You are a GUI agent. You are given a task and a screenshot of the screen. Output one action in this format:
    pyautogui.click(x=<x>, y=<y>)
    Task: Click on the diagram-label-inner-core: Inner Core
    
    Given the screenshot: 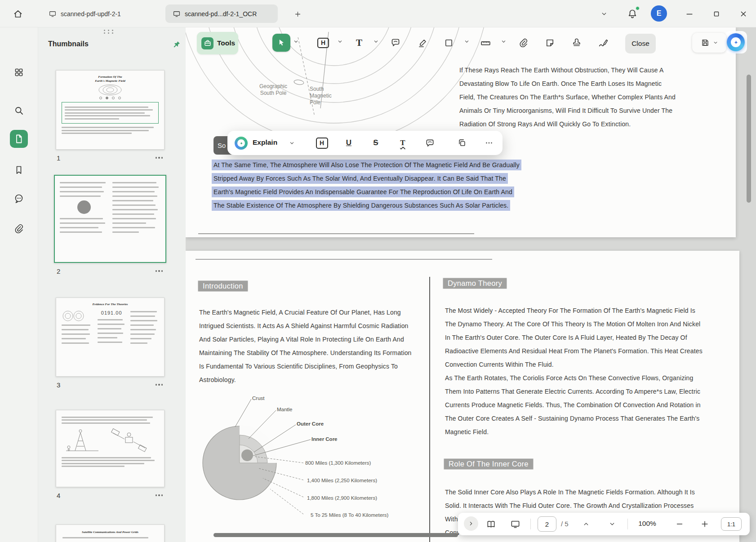 What is the action you would take?
    pyautogui.click(x=325, y=439)
    